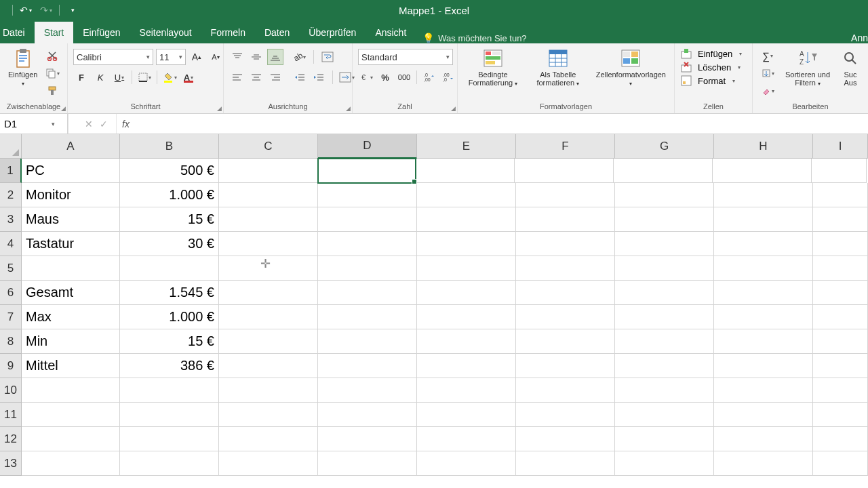  I want to click on row-header-6: 6, so click(11, 293).